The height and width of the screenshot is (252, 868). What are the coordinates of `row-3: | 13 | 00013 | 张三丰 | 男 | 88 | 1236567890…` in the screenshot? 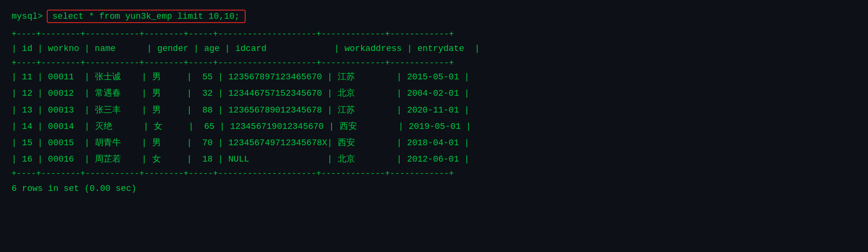 It's located at (241, 110).